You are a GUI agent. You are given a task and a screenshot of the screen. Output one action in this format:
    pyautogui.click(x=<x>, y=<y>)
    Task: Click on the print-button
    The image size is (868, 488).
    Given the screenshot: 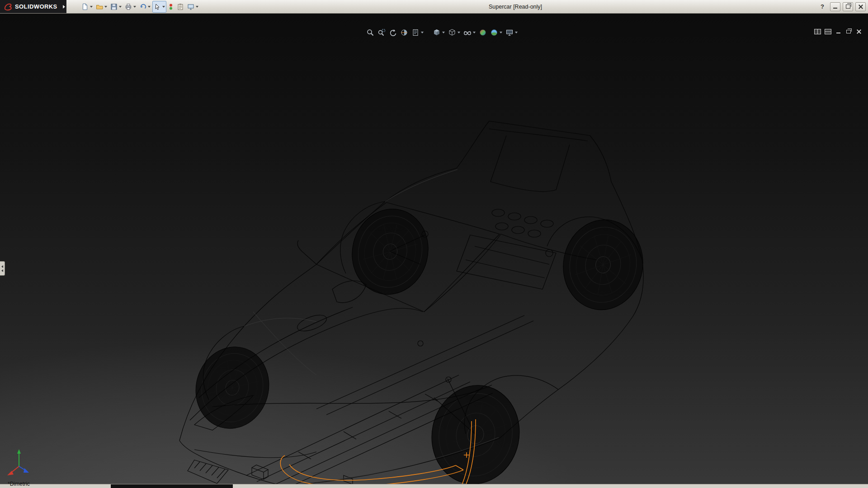 What is the action you would take?
    pyautogui.click(x=130, y=7)
    